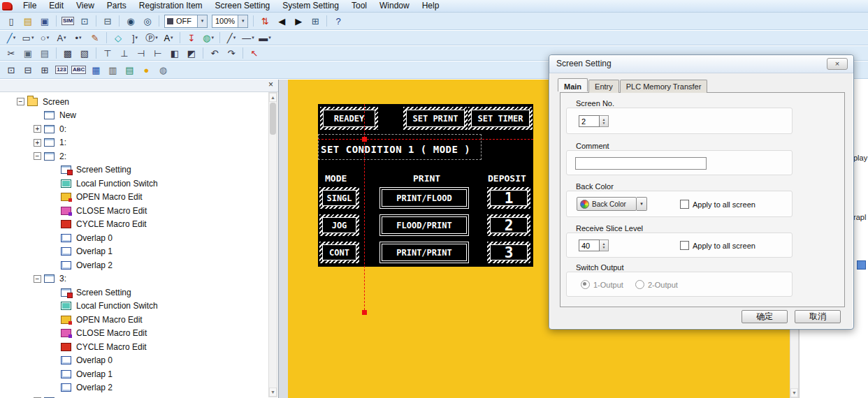 The image size is (868, 398). Describe the element at coordinates (85, 6) in the screenshot. I see `menu-item-view: View` at that location.